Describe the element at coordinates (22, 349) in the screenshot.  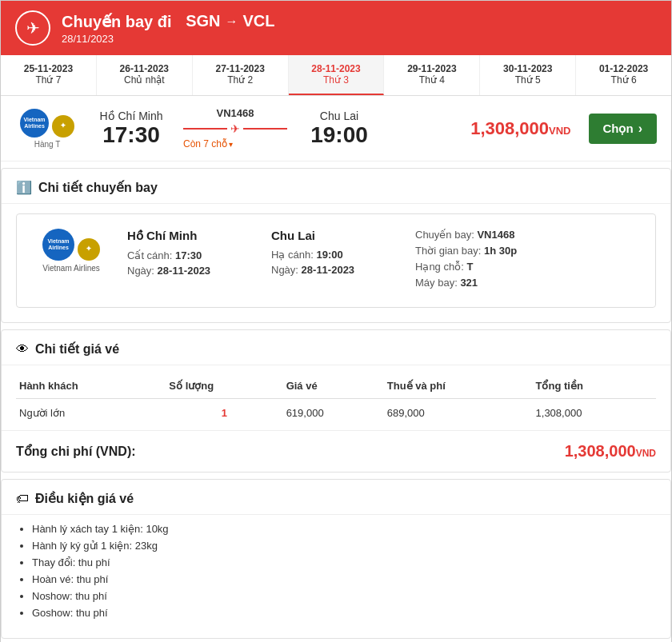
I see `eye-icon: 👁` at that location.